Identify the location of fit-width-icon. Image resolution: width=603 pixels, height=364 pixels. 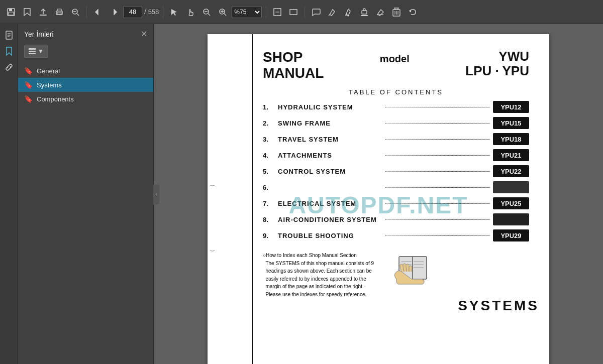
(293, 12).